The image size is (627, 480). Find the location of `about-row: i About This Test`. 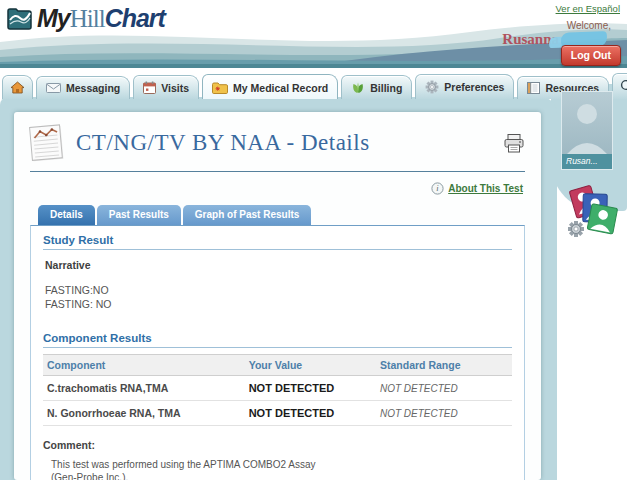

about-row: i About This Test is located at coordinates (278, 184).